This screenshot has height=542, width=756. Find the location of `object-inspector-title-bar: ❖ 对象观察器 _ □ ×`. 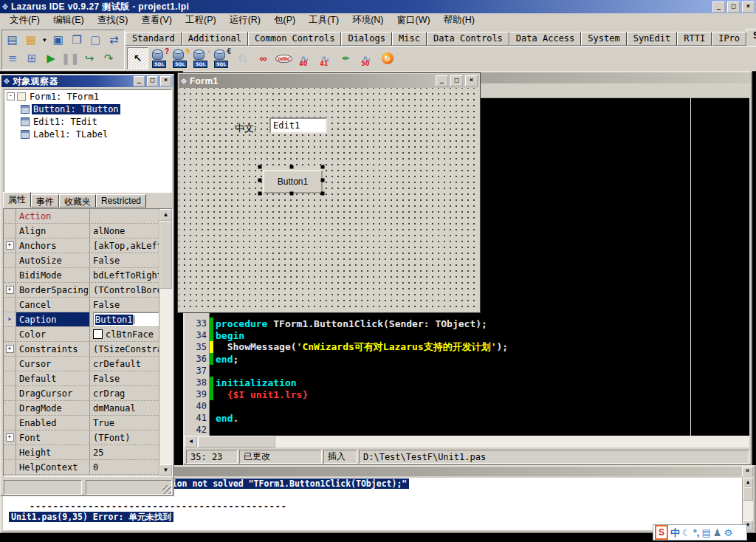

object-inspector-title-bar: ❖ 对象观察器 _ □ × is located at coordinates (87, 81).